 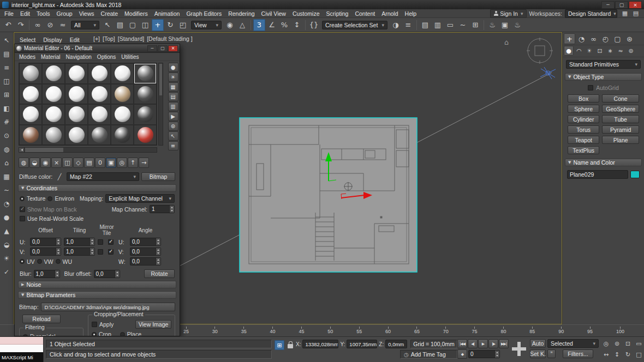 What do you see at coordinates (122, 335) in the screenshot?
I see `place-radio` at bounding box center [122, 335].